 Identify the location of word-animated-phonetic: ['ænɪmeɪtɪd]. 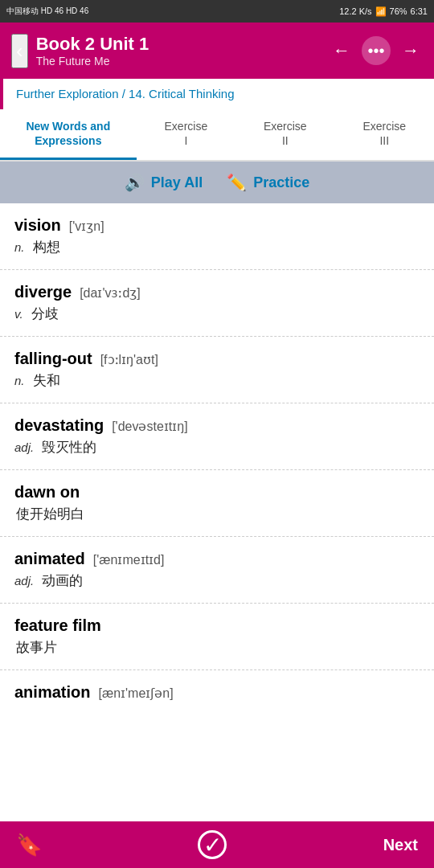
(129, 559).